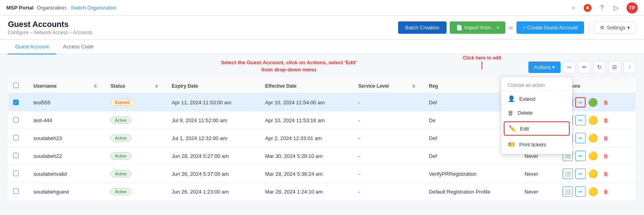 Image resolution: width=644 pixels, height=215 pixels. I want to click on filter-columns-button: ⇿, so click(569, 67).